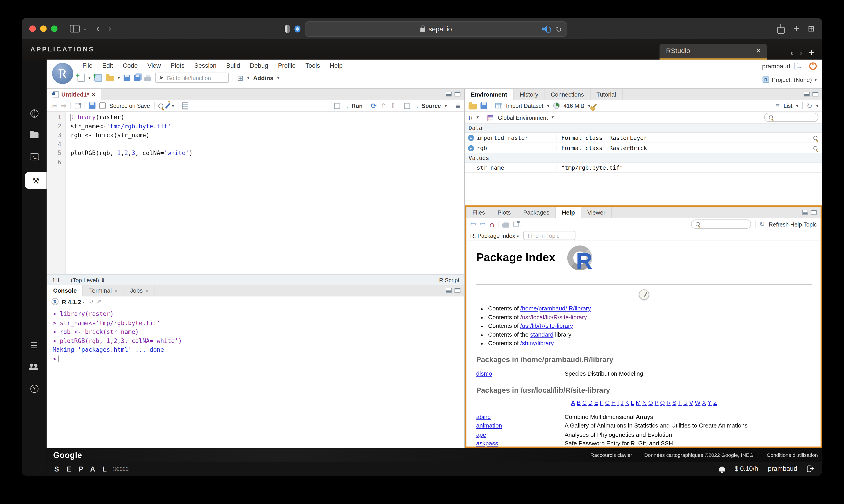  What do you see at coordinates (110, 78) in the screenshot?
I see `open-file-icon` at bounding box center [110, 78].